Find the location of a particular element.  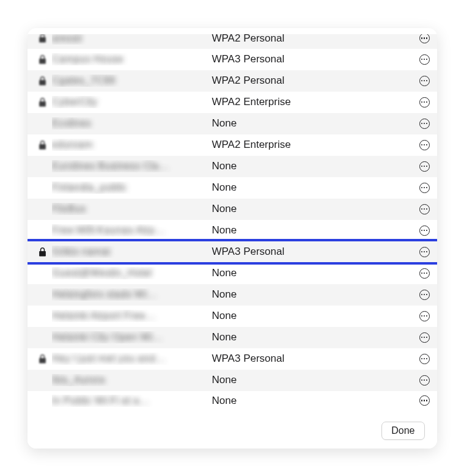

network-row: Eurolines Business Cla…None is located at coordinates (232, 166).